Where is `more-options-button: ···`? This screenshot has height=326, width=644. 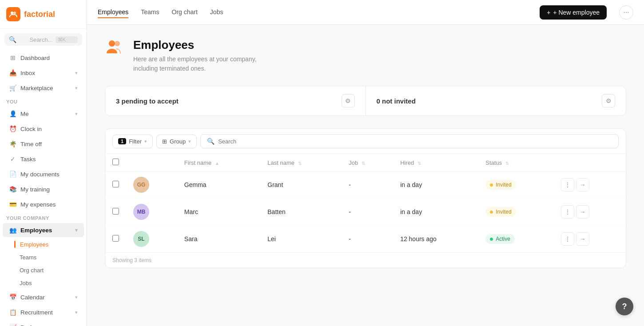
more-options-button: ··· is located at coordinates (626, 12).